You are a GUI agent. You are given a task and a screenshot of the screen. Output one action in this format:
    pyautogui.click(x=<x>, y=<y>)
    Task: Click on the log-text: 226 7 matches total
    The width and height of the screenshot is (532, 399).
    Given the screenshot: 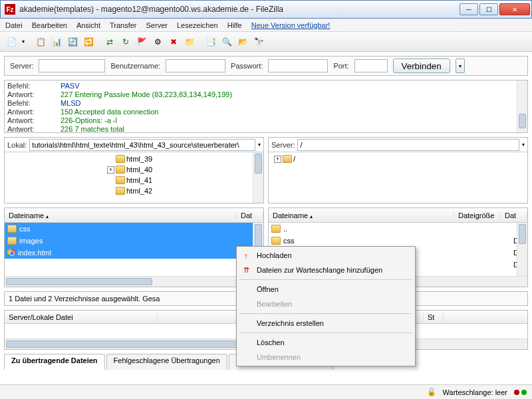 What is the action you would take?
    pyautogui.click(x=92, y=129)
    